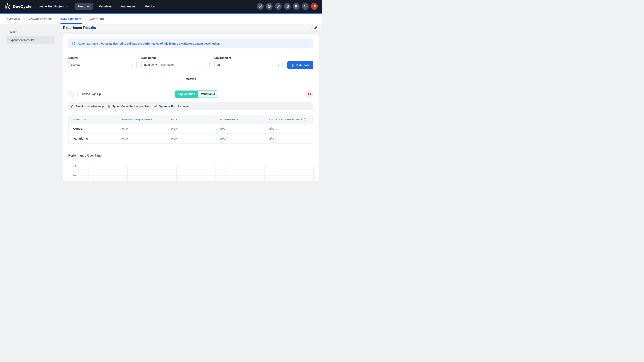  What do you see at coordinates (260, 6) in the screenshot?
I see `add-button` at bounding box center [260, 6].